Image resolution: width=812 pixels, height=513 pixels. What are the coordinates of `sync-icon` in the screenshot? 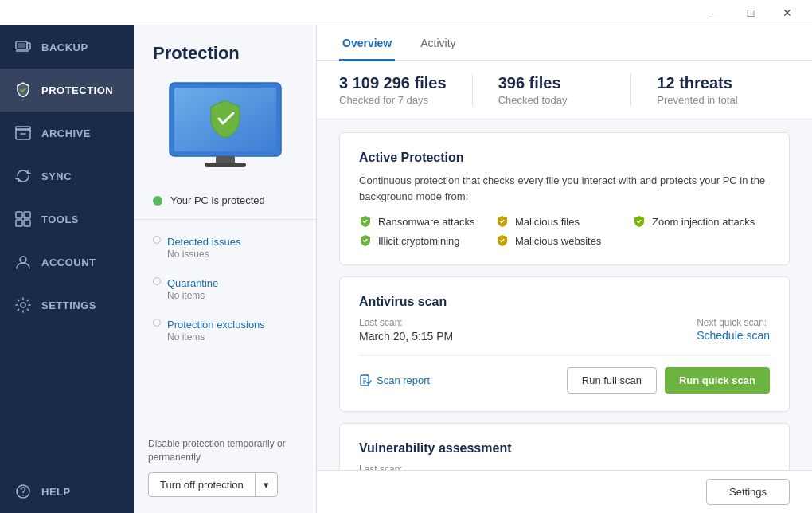 It's located at (23, 176).